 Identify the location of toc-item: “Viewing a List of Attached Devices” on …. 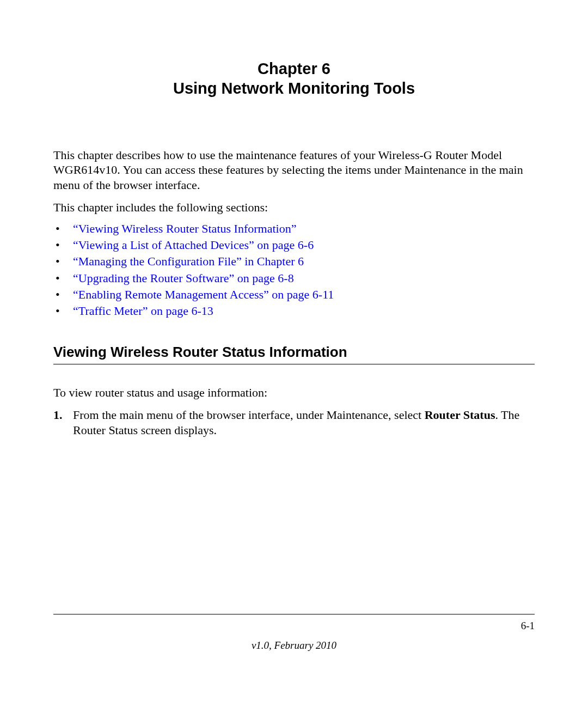
(294, 245).